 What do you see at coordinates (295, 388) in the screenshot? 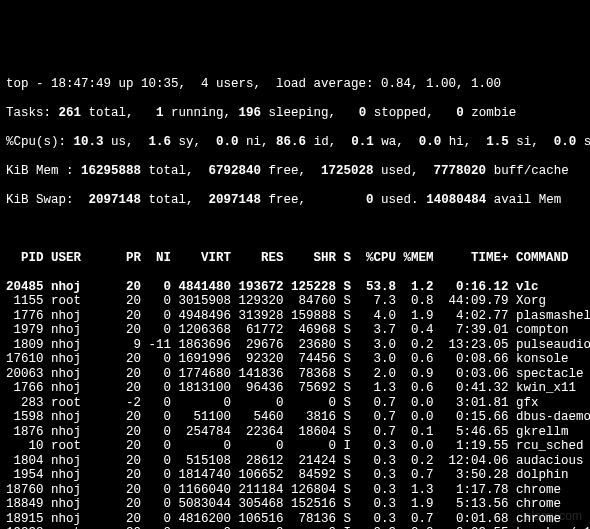
I see `process-row: 1766 nhoj 20 0 1813100 96436 75692 S 1.3…` at bounding box center [295, 388].